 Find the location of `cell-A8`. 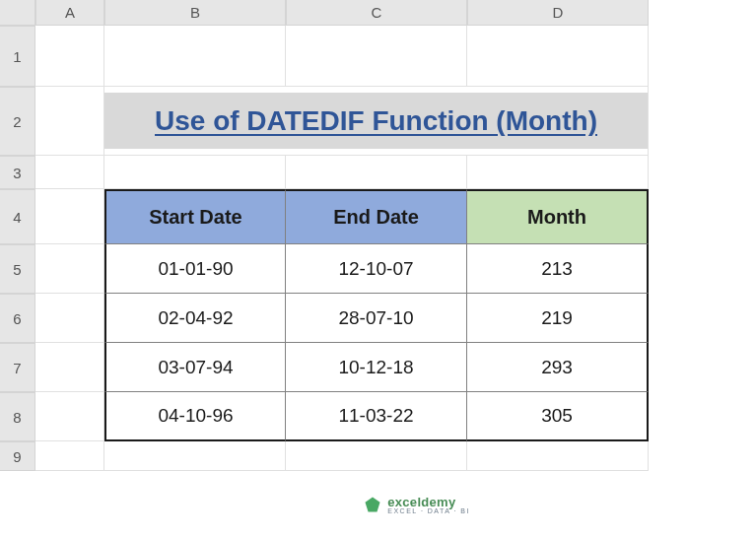

cell-A8 is located at coordinates (70, 417).